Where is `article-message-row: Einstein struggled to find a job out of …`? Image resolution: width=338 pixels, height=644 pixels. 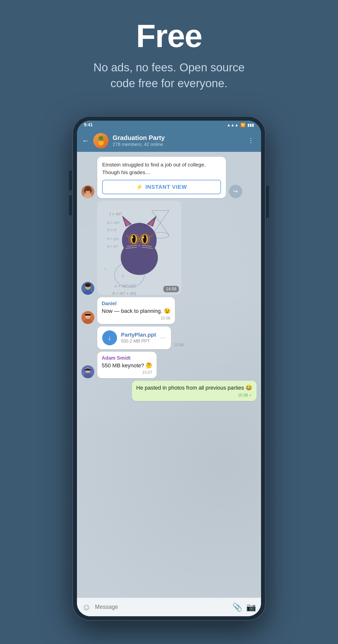
article-message-row: Einstein struggled to find a job out of … is located at coordinates (169, 178).